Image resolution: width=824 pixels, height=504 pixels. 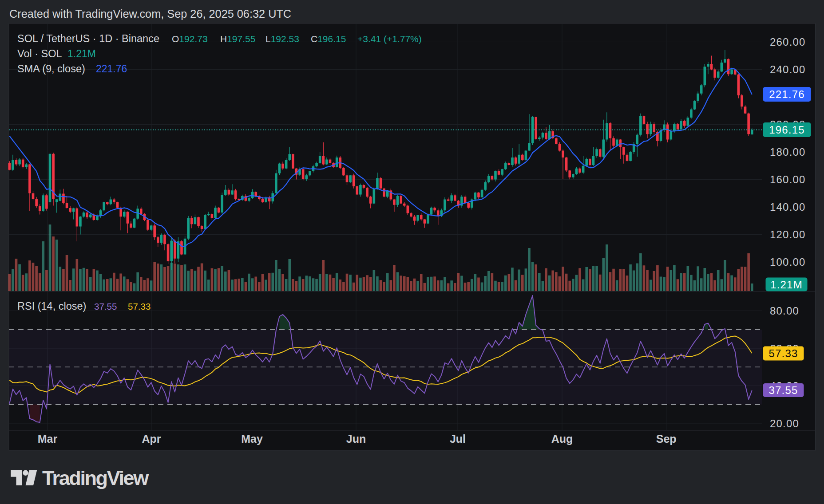 What do you see at coordinates (356, 439) in the screenshot?
I see `svg-text: Jun` at bounding box center [356, 439].